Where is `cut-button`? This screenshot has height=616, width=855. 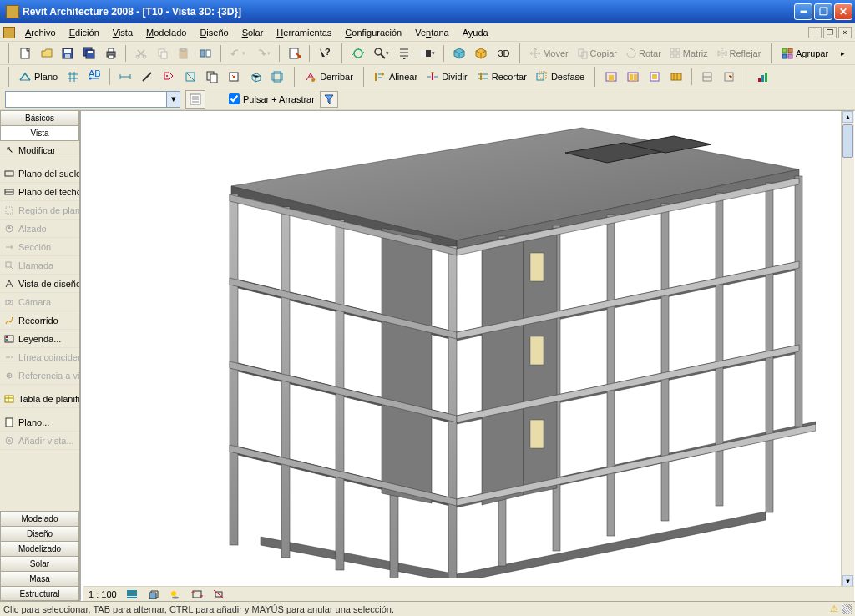
cut-button is located at coordinates (141, 53).